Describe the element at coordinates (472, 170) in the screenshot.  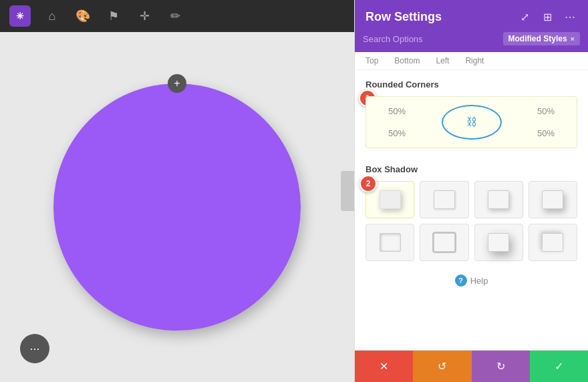
I see `box-shadow-title: Box Shadow` at that location.